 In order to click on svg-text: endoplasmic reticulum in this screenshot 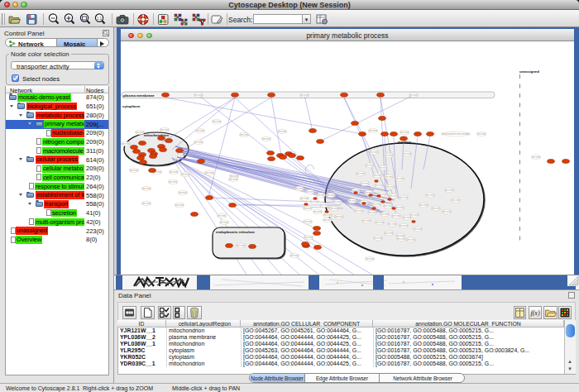, I will do `click(235, 232)`.